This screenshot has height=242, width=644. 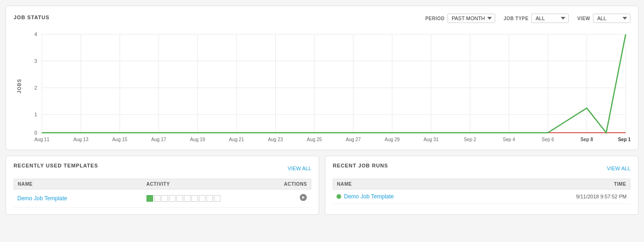 I want to click on jobtype-control: JOB TYPE ALL, so click(x=536, y=18).